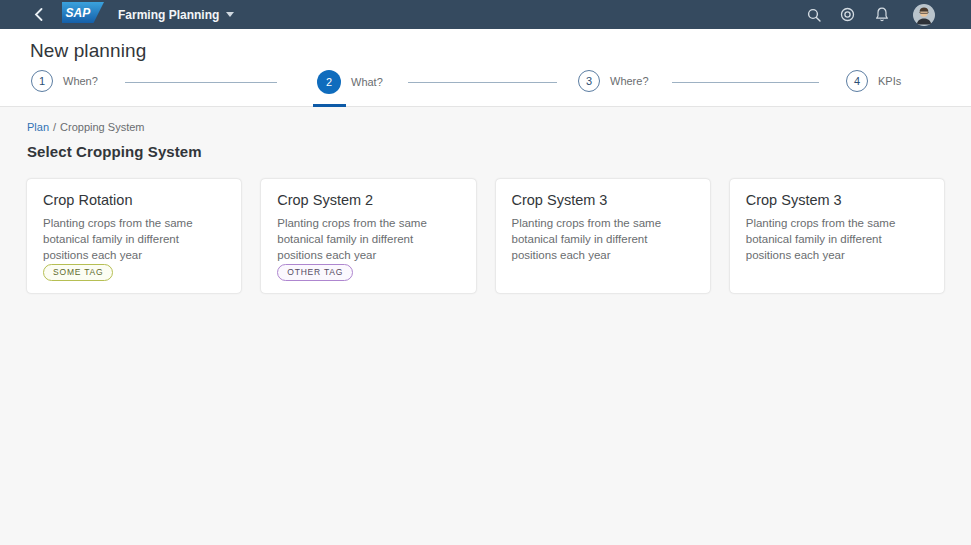  I want to click on status-badge: SOME TAG, so click(78, 272).